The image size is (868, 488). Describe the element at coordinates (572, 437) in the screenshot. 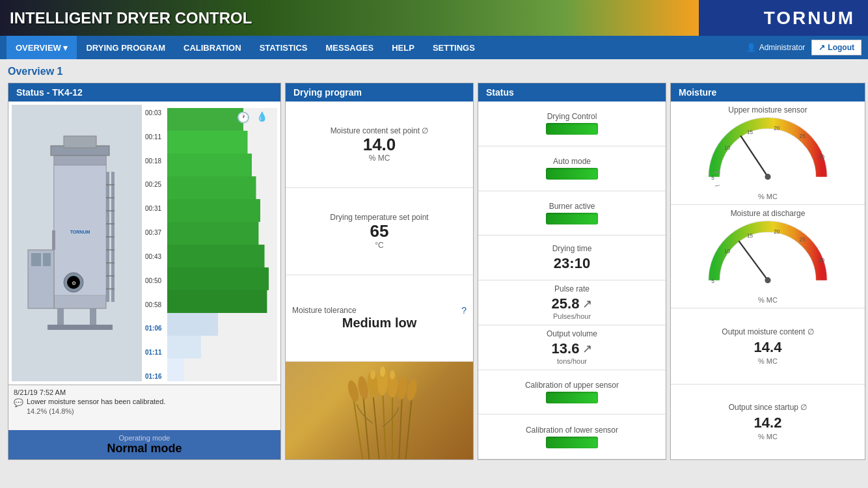

I see `status-lower-sensor: Calibration of lower sensor` at that location.